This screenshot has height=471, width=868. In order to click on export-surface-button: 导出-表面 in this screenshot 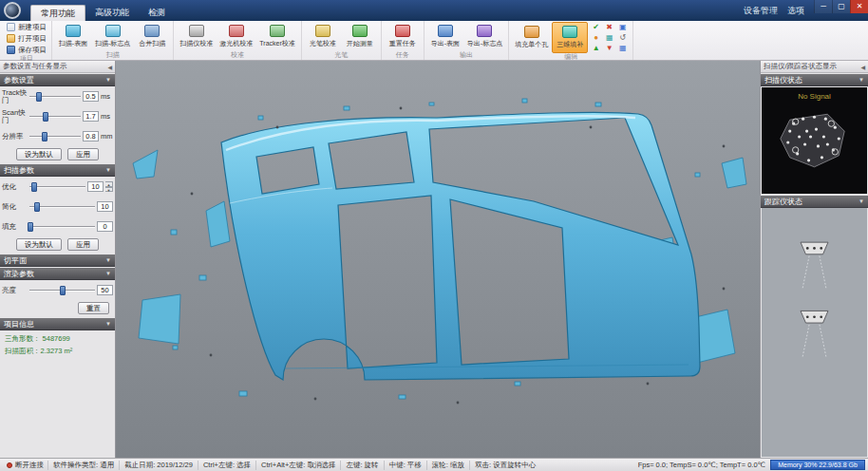, I will do `click(445, 36)`.